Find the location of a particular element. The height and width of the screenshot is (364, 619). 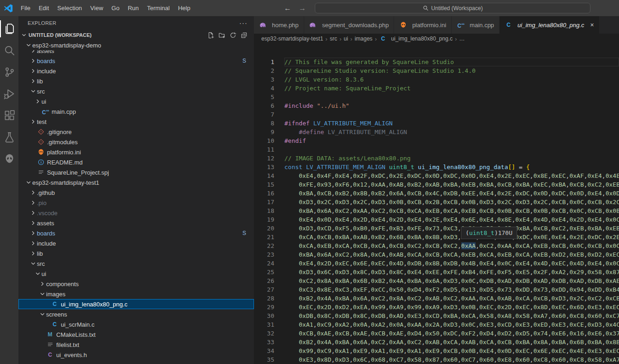

line-number: 11 is located at coordinates (264, 149).